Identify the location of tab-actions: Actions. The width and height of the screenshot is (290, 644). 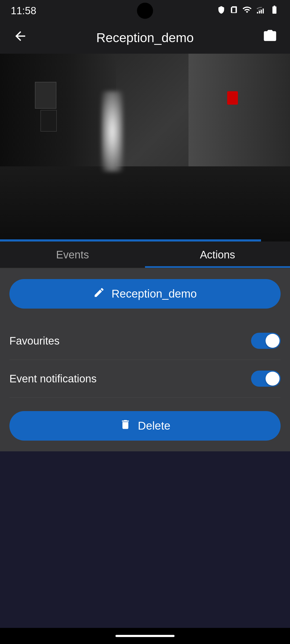
(218, 255).